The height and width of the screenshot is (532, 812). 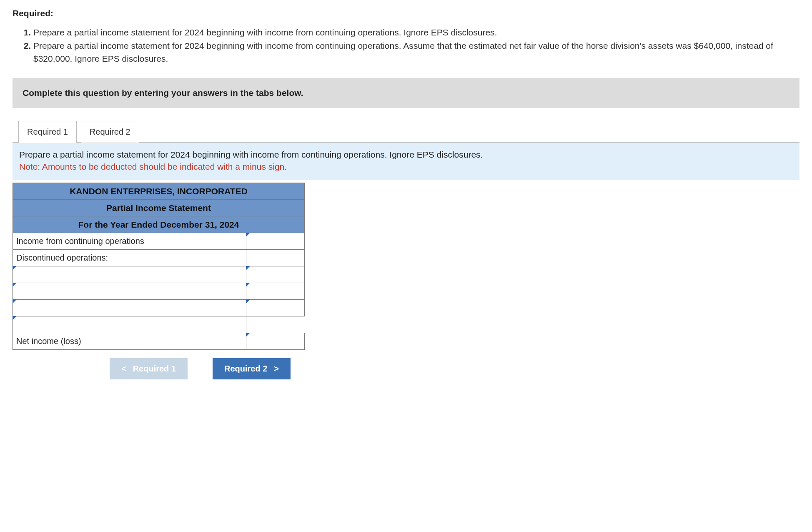 I want to click on chevron-right-icon: >, so click(x=276, y=369).